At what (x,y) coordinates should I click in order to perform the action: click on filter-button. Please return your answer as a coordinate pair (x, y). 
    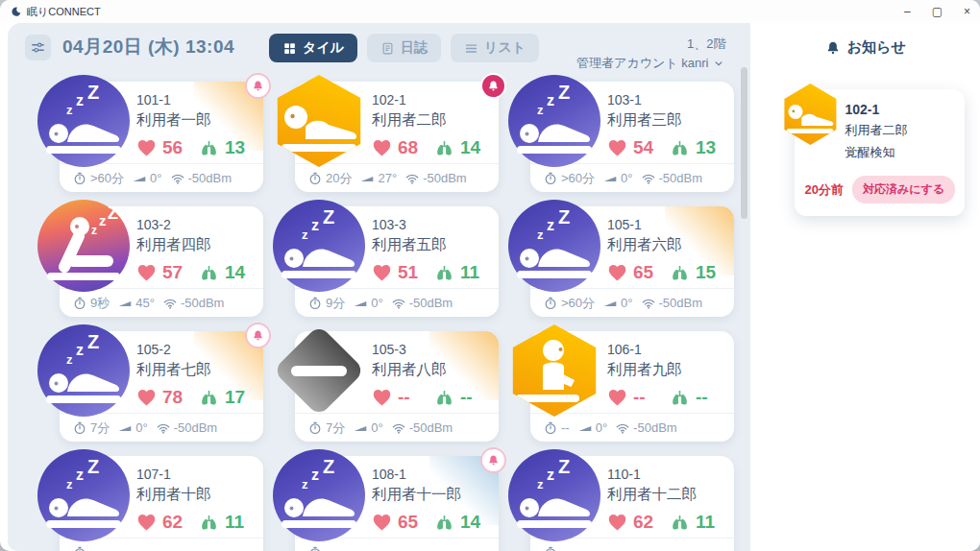
    Looking at the image, I should click on (38, 48).